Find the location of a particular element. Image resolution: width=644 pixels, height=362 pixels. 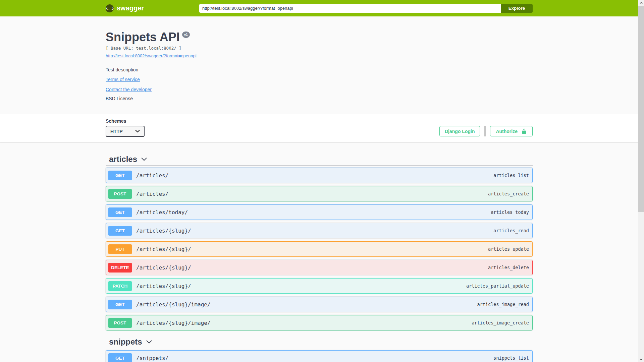

base-url: [ Base URL: test.local:8002/ ] is located at coordinates (319, 48).